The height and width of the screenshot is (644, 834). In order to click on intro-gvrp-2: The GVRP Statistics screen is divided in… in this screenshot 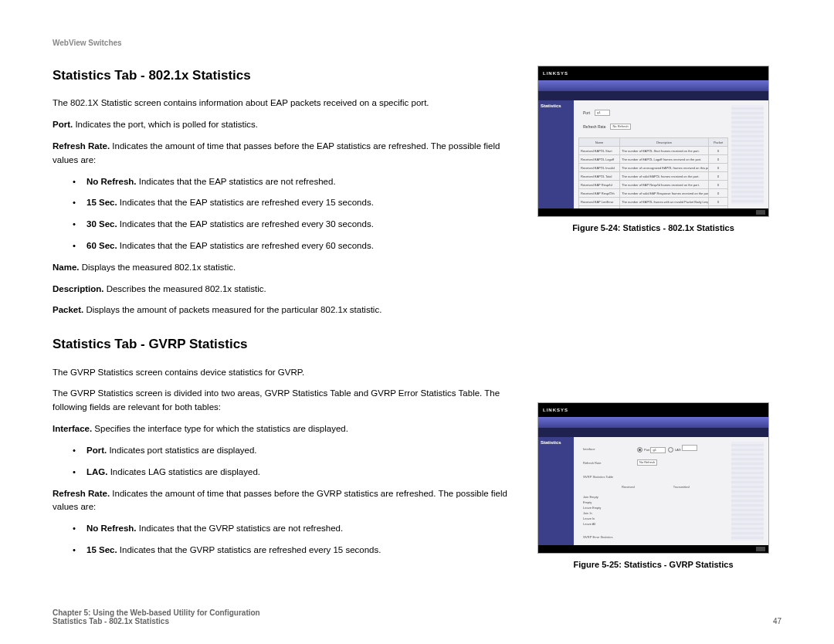, I will do `click(284, 401)`.